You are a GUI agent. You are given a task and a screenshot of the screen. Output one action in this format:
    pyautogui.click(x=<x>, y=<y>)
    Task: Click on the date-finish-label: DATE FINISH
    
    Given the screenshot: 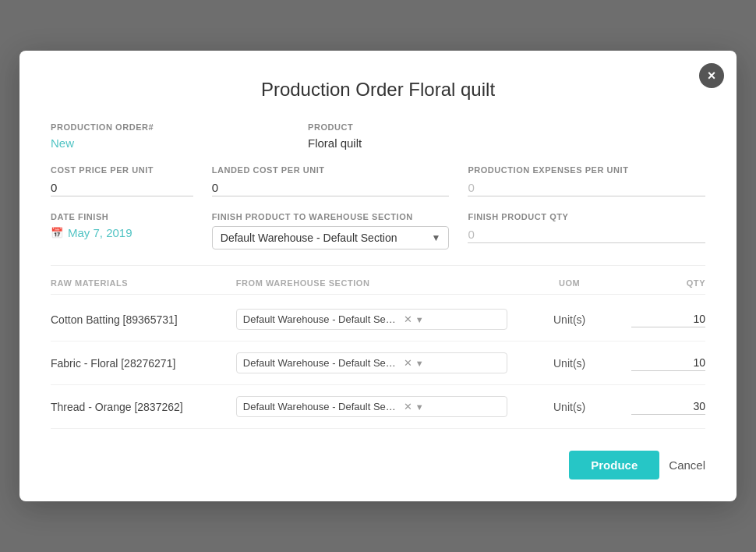 What is the action you would take?
    pyautogui.click(x=122, y=217)
    